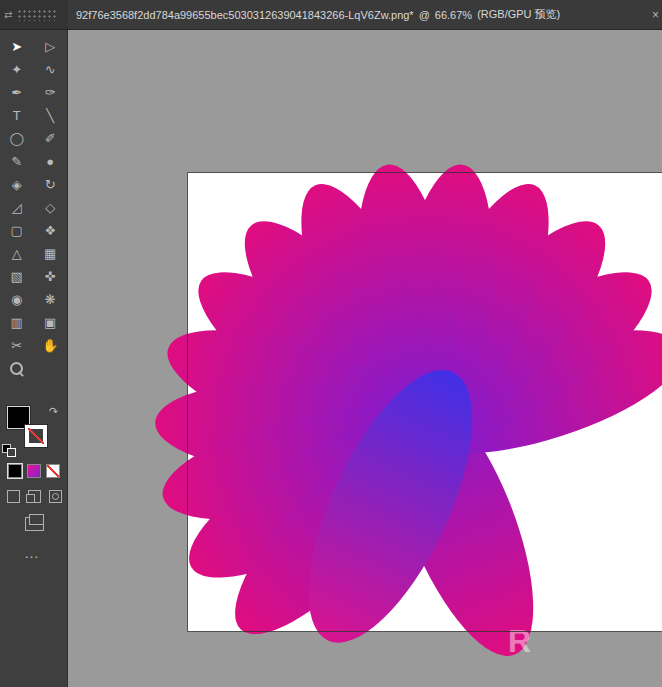  What do you see at coordinates (17, 322) in the screenshot?
I see `column-graph-tool: ▥` at bounding box center [17, 322].